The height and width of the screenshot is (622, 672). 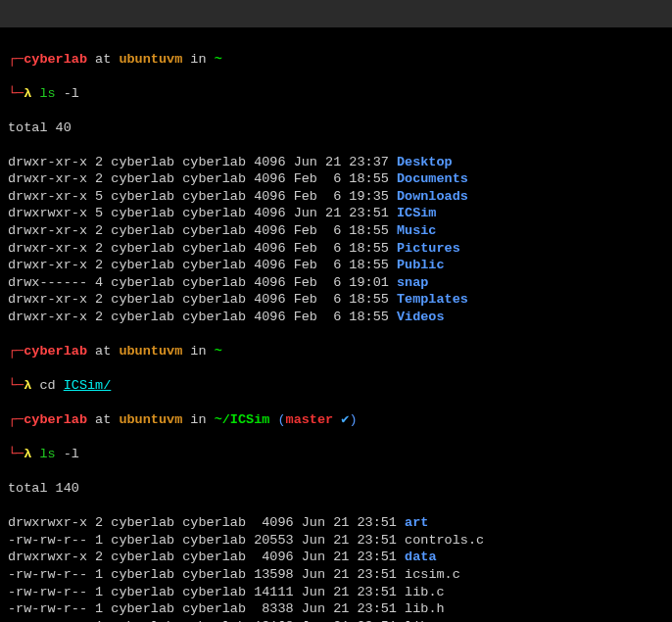 What do you see at coordinates (336, 214) in the screenshot?
I see `ls-row: drwxrwxr-x 5 cyberlab cyberlab 4096 Jun …` at bounding box center [336, 214].